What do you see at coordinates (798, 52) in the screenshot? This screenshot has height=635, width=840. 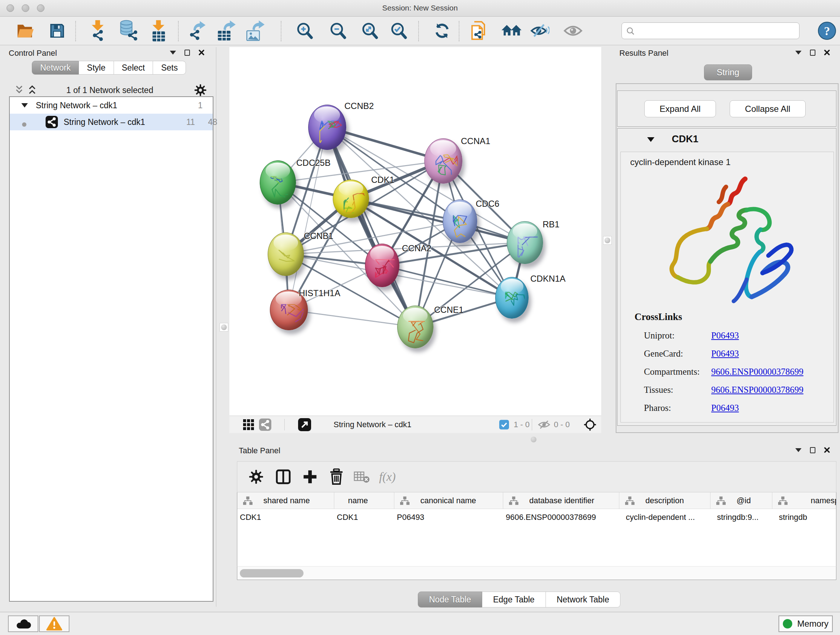 I see `results-panel-menu-button` at bounding box center [798, 52].